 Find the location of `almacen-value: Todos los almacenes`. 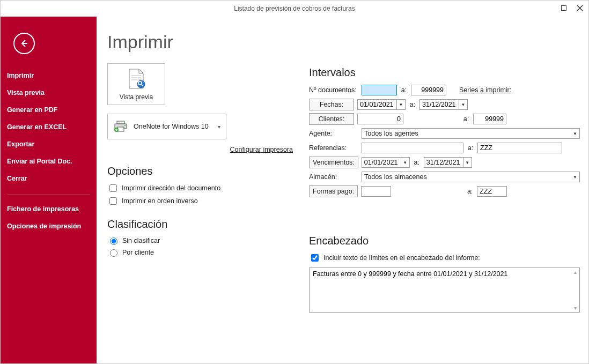

almacen-value: Todos los almacenes is located at coordinates (396, 177).